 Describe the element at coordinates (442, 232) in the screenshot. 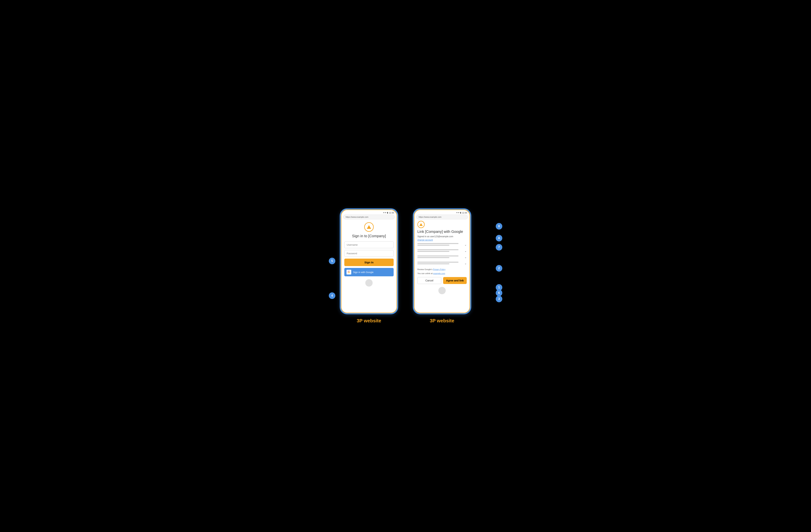

I see `right-page-title: Link [Company] with Google` at that location.